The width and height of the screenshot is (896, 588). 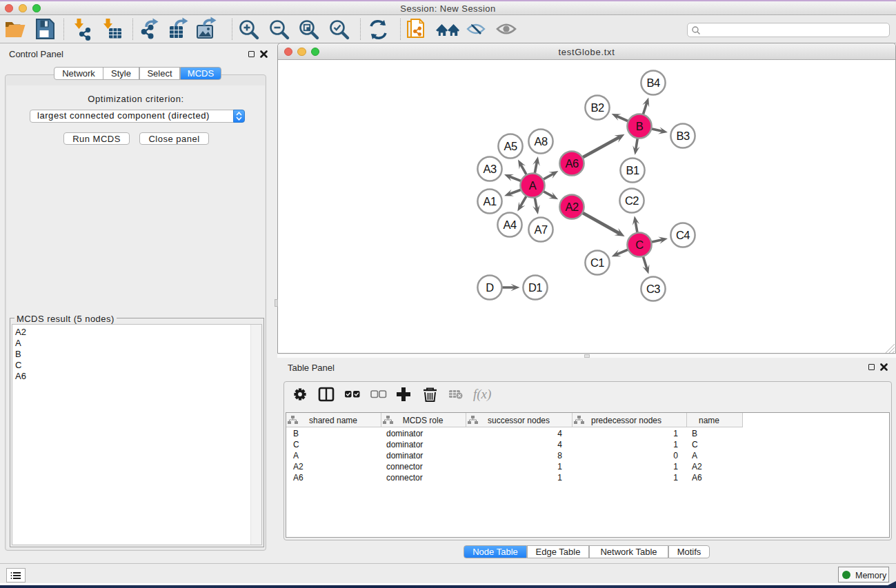 What do you see at coordinates (572, 207) in the screenshot?
I see `svg-text: A2` at bounding box center [572, 207].